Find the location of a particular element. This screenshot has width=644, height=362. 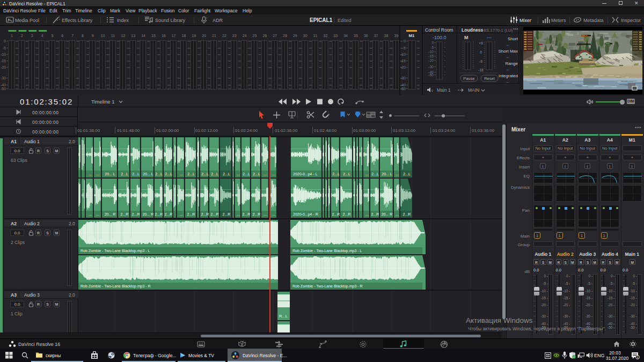

svg-text: 1 is located at coordinates (638, 357).